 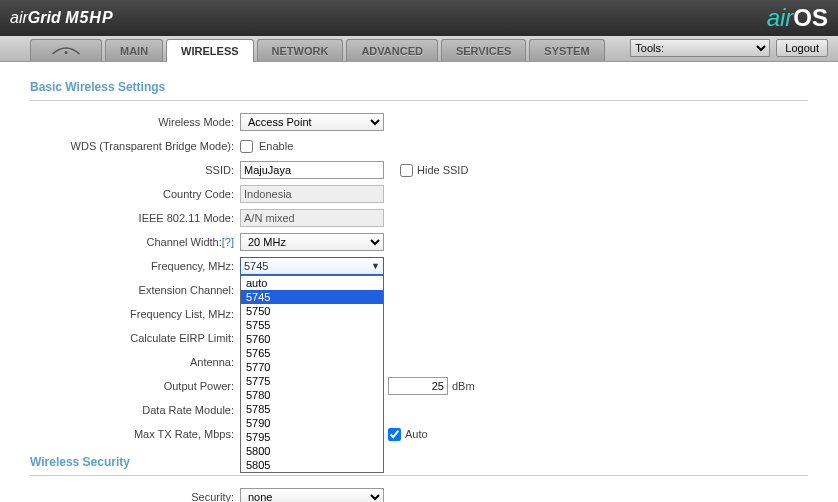 I want to click on section-security-title: Wireless Security, so click(x=419, y=462).